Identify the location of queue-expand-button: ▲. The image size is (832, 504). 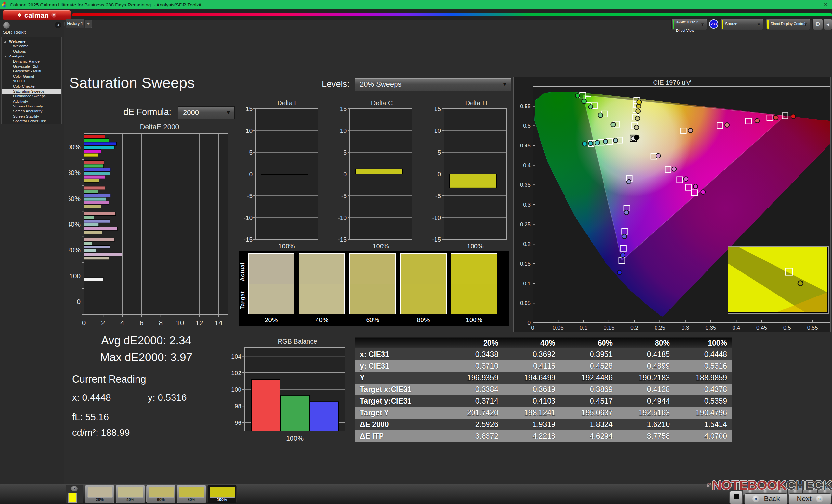
(74, 488).